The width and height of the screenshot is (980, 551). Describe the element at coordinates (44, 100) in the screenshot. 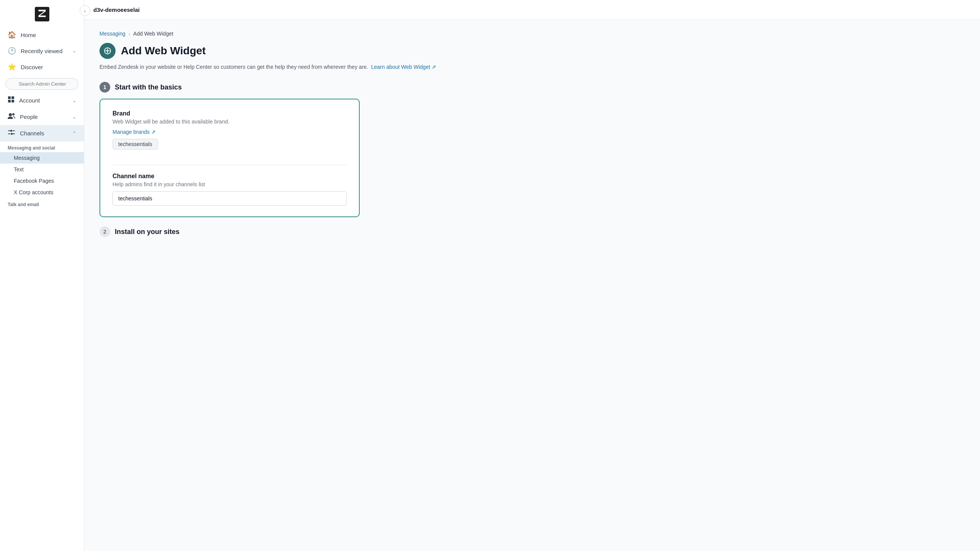

I see `sidebar-item-account-label: Account` at that location.